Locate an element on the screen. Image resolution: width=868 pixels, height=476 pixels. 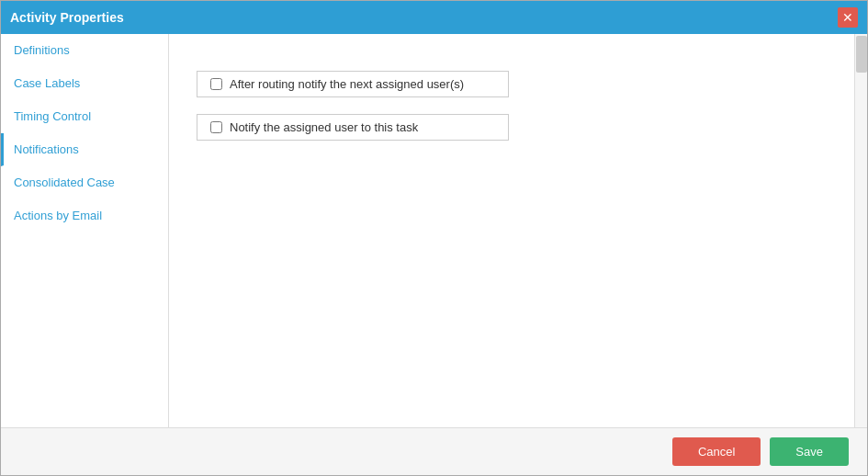
notification-option-2-label: Notify the assigned user to this task is located at coordinates (353, 127).